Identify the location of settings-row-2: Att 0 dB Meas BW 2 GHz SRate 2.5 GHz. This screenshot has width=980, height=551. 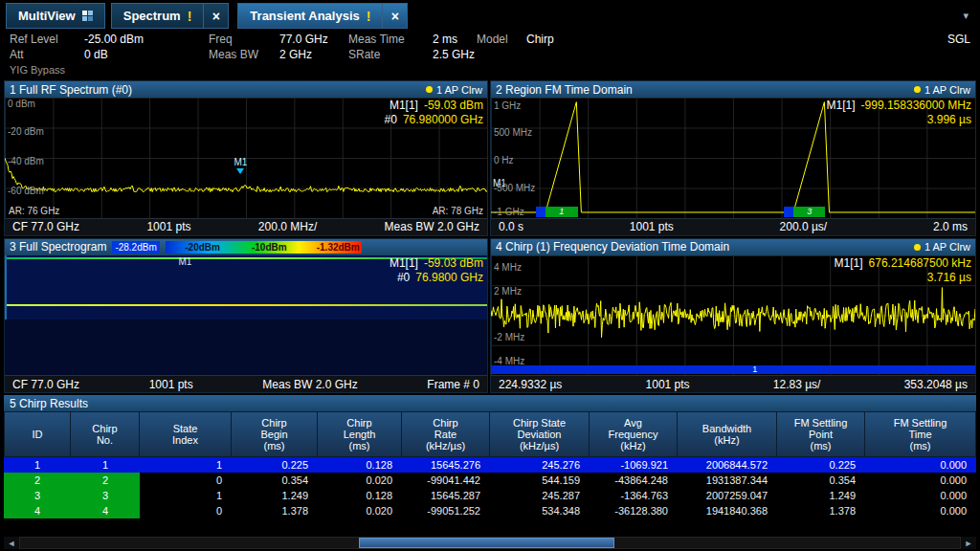
(490, 55).